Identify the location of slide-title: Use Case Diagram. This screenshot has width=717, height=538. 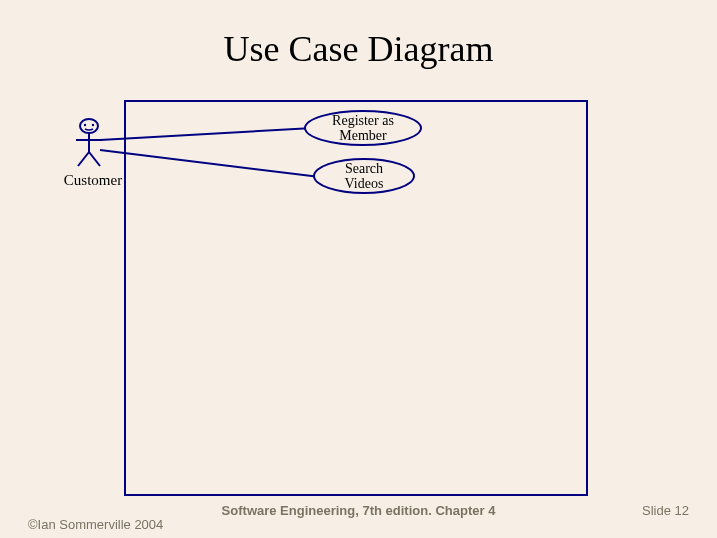
(358, 49).